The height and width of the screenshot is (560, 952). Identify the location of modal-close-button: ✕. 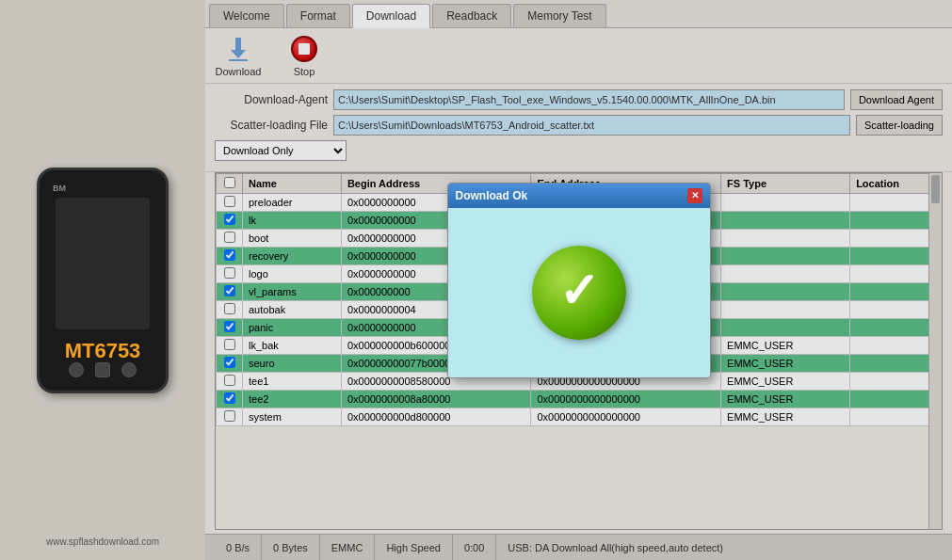
(695, 196).